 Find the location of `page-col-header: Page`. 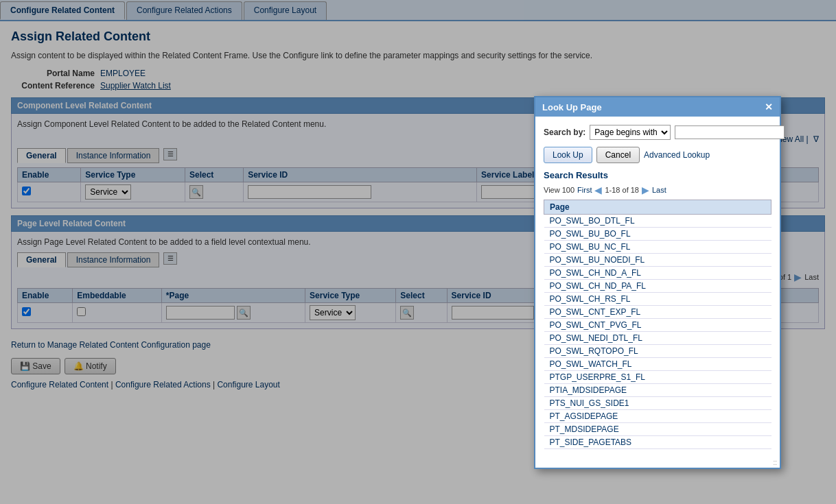

page-col-header: Page is located at coordinates (658, 207).